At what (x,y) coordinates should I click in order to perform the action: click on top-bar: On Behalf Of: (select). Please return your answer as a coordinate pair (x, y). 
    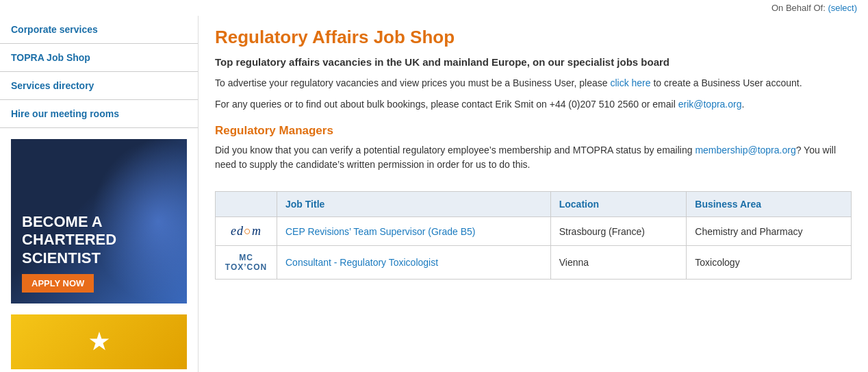
    Looking at the image, I should click on (434, 8).